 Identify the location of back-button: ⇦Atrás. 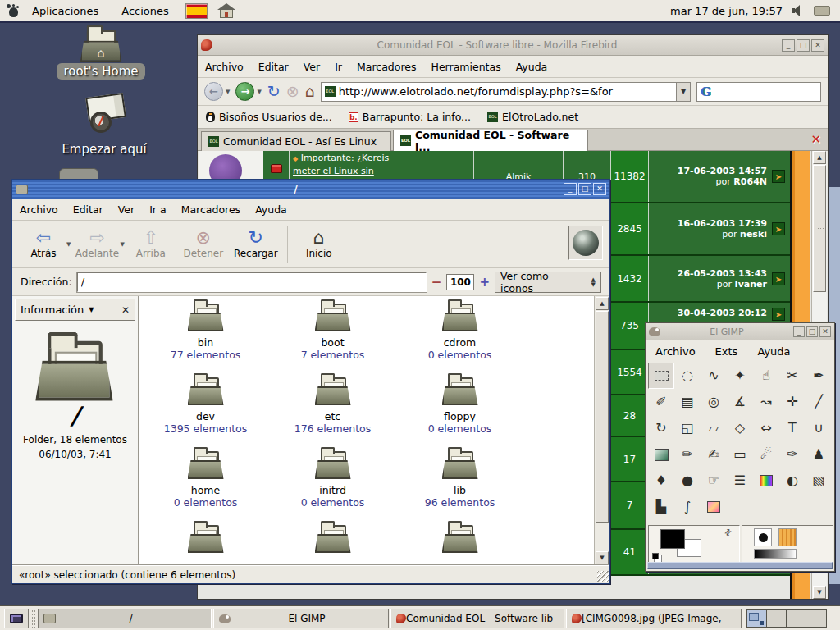
(43, 244).